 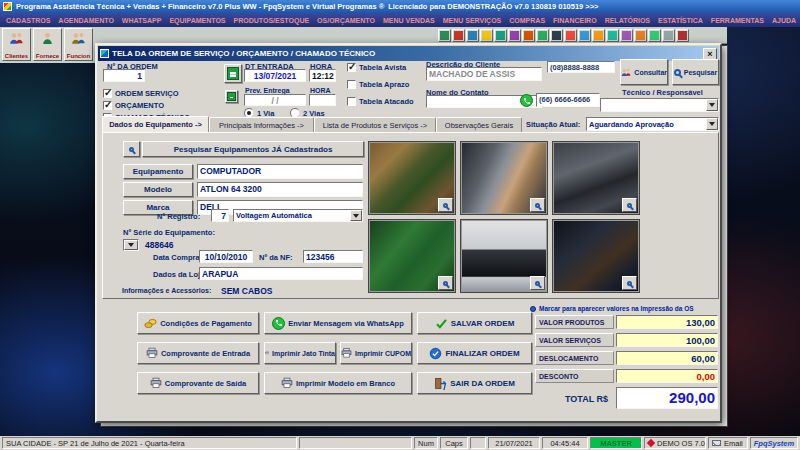 I want to click on modelo-button: Modelo, so click(x=158, y=190).